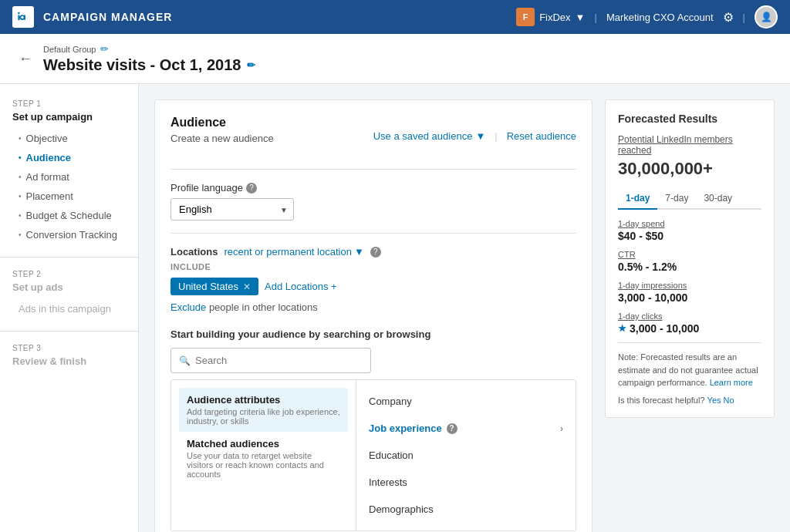 The width and height of the screenshot is (790, 532). What do you see at coordinates (69, 157) in the screenshot?
I see `sidebar-item-audience: Audience` at bounding box center [69, 157].